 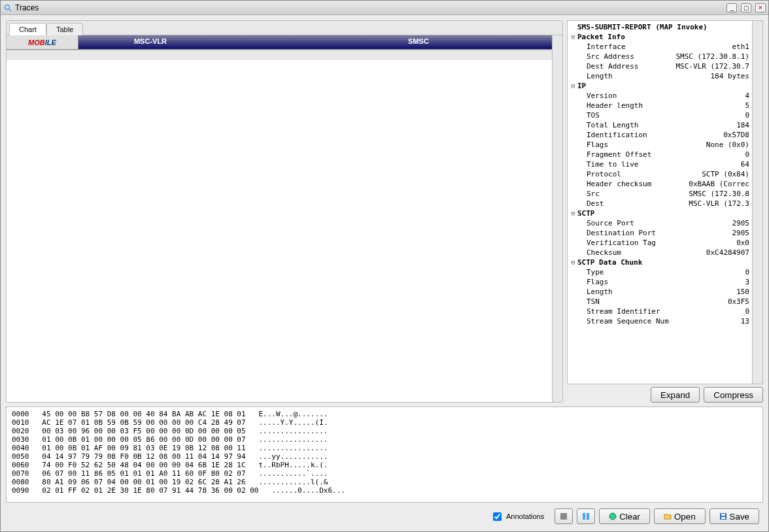 What do you see at coordinates (660, 125) in the screenshot?
I see `tree-item: Total Length184` at bounding box center [660, 125].